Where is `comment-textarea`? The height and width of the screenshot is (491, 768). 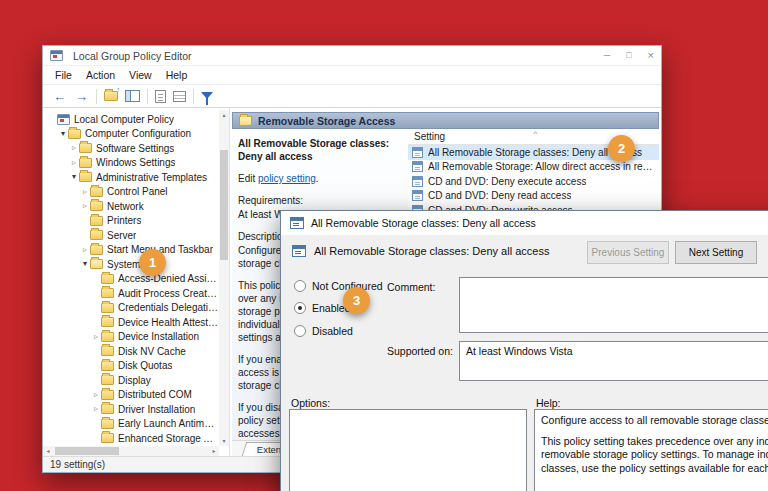 comment-textarea is located at coordinates (614, 305).